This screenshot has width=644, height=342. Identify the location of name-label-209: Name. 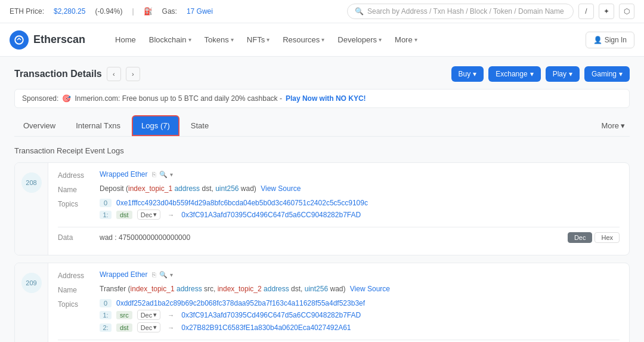
(79, 289).